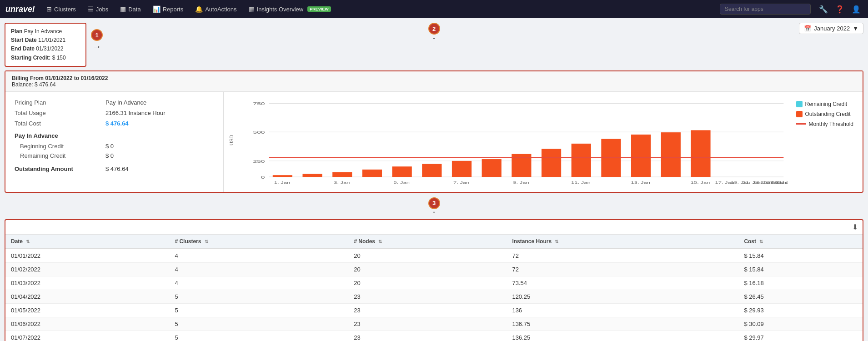  Describe the element at coordinates (87, 269) in the screenshot. I see `cell-date: 01/02/2022` at that location.